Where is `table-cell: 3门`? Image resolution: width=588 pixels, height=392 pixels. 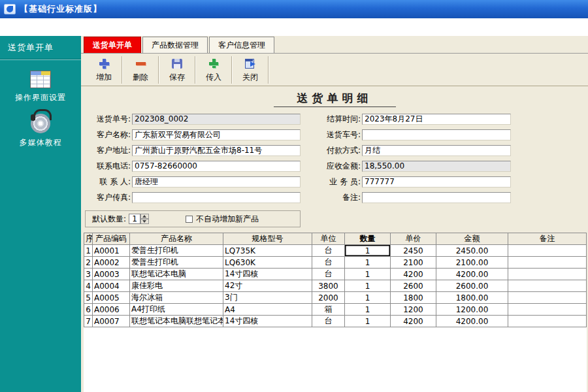
table-cell: 3门 is located at coordinates (268, 298).